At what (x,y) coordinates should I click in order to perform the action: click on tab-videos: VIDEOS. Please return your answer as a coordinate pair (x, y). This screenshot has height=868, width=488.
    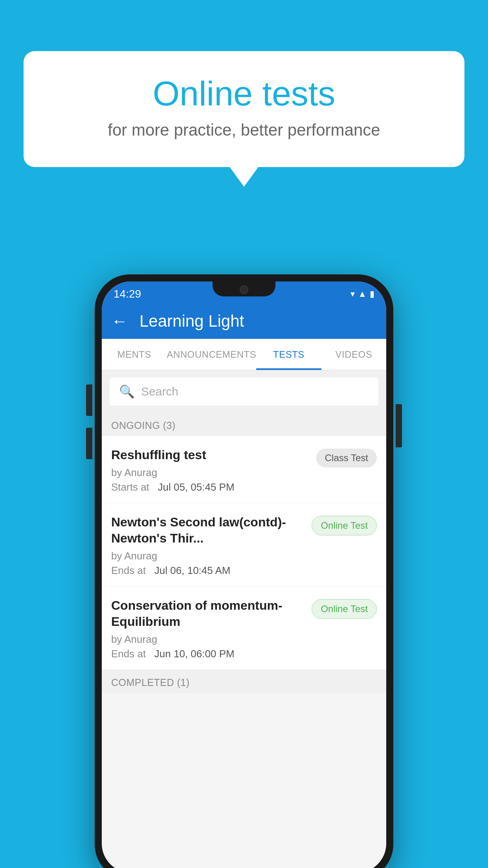
    Looking at the image, I should click on (354, 355).